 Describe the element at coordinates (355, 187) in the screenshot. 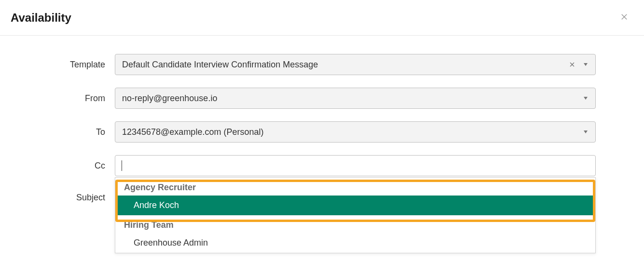

I see `dropdown-group-agency: Agency Recruiter` at that location.